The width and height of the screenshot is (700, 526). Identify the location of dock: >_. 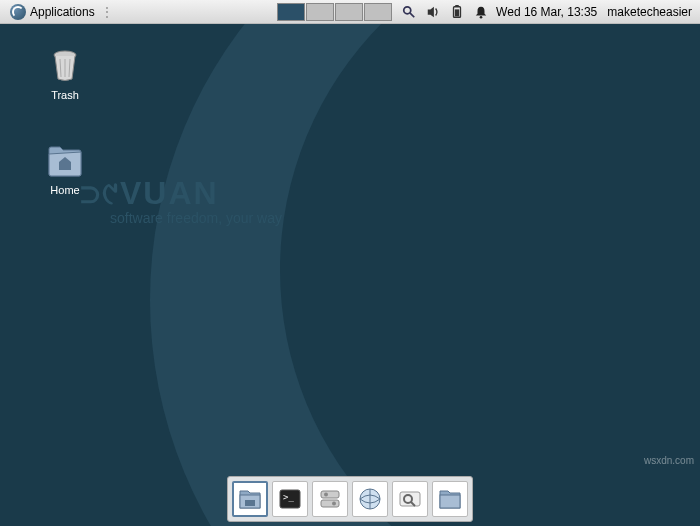
(350, 499).